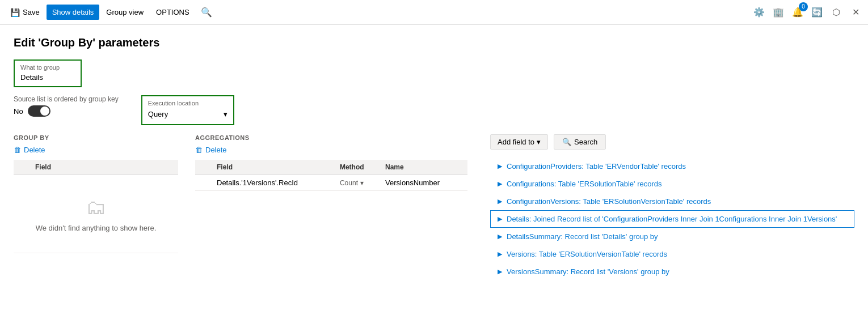  I want to click on group-by-header: GROUP BY, so click(96, 138).